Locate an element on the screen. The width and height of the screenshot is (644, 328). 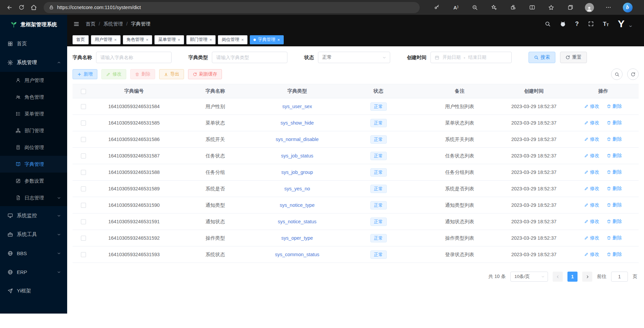
sidebar-item-home: 首页 is located at coordinates (34, 44).